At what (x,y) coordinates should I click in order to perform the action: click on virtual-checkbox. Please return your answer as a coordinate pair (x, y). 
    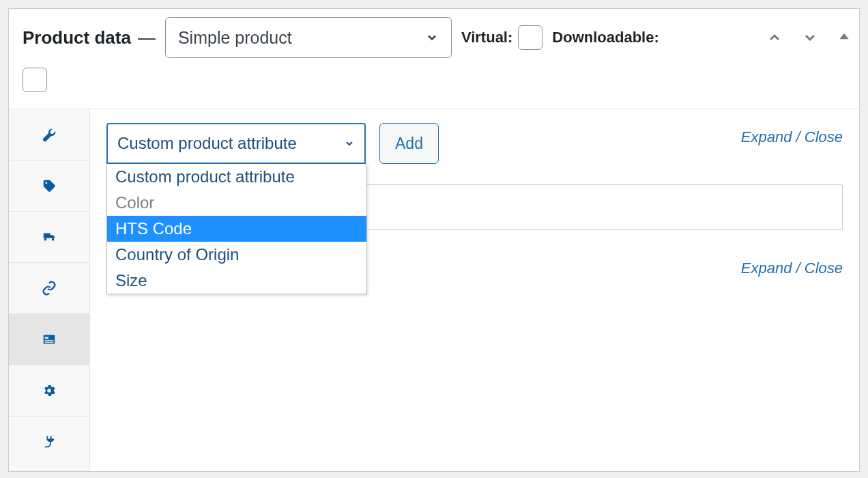
    Looking at the image, I should click on (530, 38).